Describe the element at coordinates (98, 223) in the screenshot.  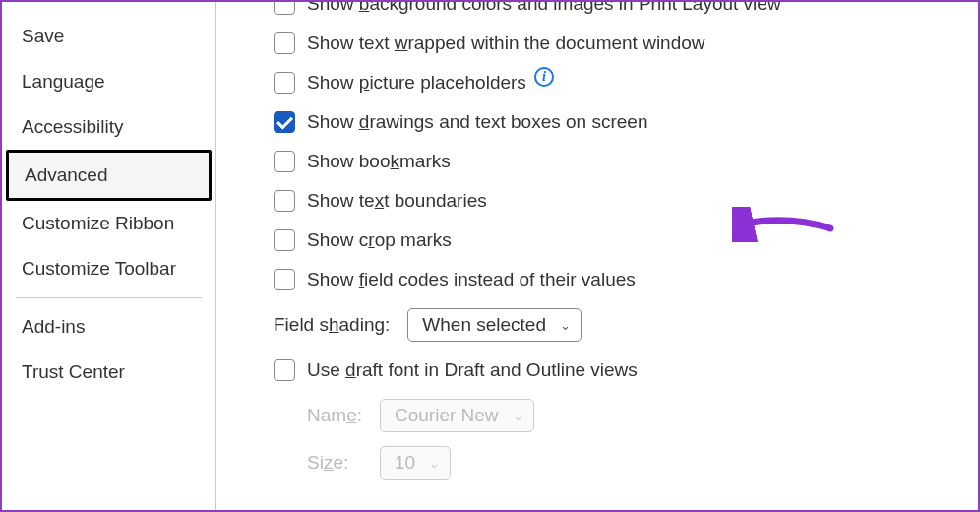
I see `sidebar-item-label: Customize Ribbon` at that location.